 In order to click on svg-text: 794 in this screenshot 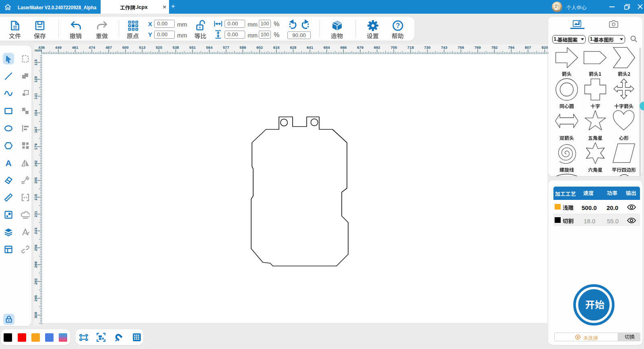, I will do `click(511, 48)`.